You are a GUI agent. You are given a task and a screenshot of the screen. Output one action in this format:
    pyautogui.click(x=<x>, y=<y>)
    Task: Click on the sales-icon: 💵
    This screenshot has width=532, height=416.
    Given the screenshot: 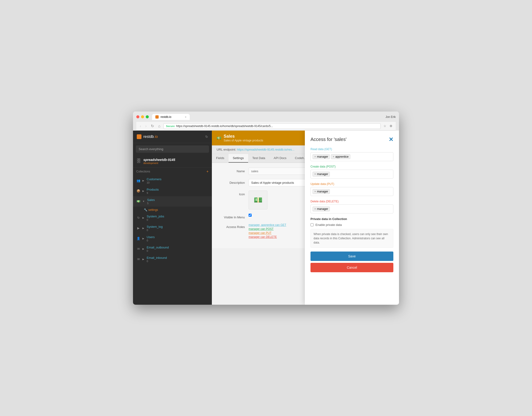 What is the action you would take?
    pyautogui.click(x=138, y=201)
    